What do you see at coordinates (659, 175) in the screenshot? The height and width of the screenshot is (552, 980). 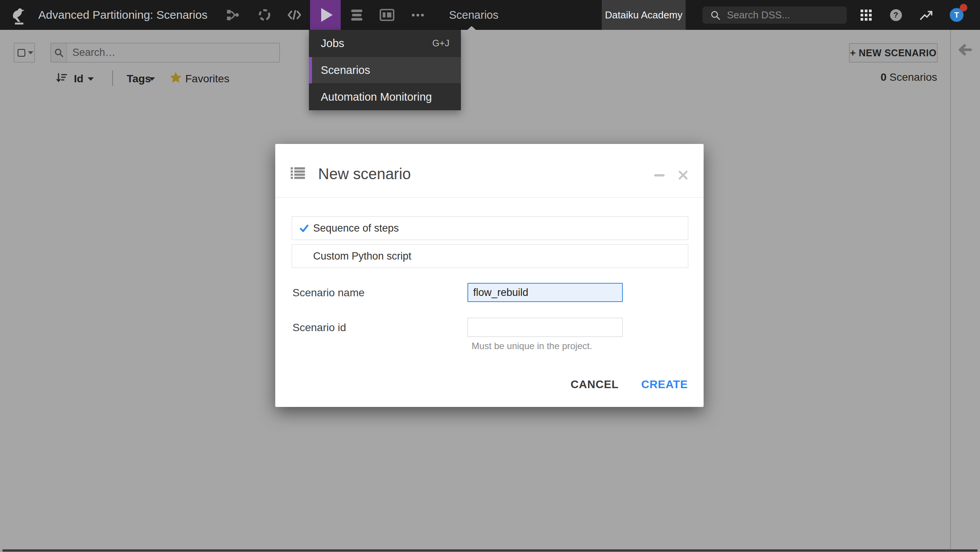 I see `minimize-icon` at bounding box center [659, 175].